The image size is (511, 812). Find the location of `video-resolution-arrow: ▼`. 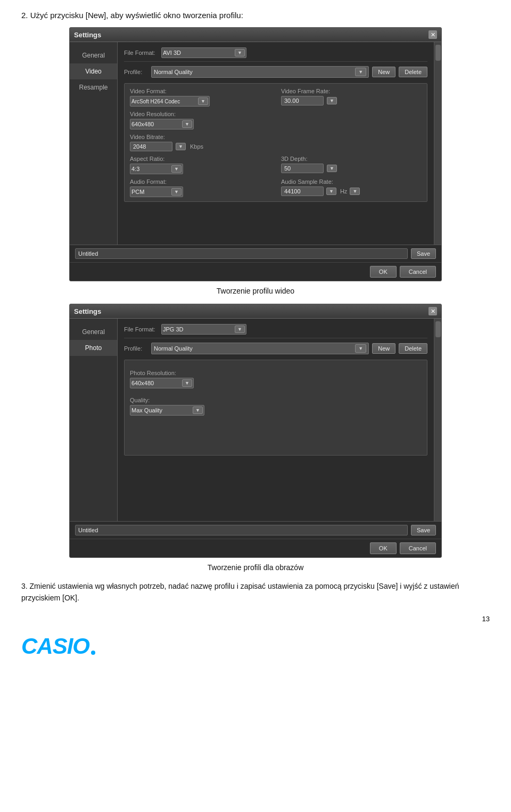

video-resolution-arrow: ▼ is located at coordinates (187, 124).